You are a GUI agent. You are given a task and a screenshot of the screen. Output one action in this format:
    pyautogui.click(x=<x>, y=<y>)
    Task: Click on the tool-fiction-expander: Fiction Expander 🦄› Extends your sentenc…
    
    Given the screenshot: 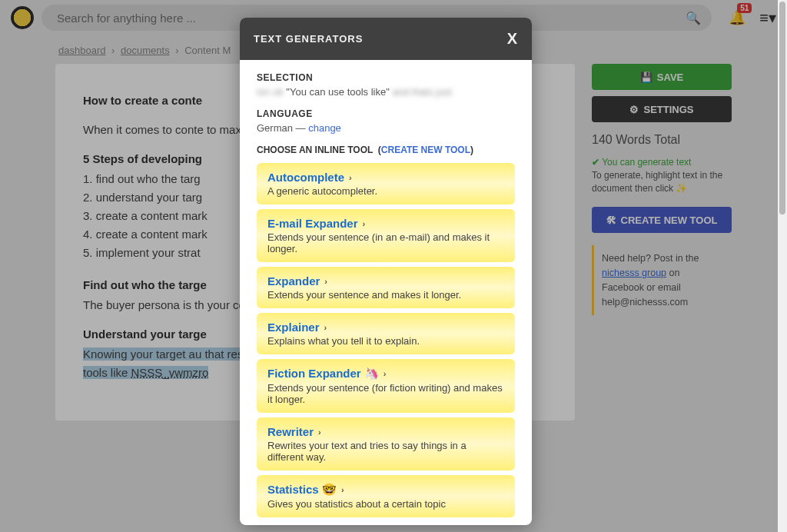 What is the action you would take?
    pyautogui.click(x=386, y=386)
    